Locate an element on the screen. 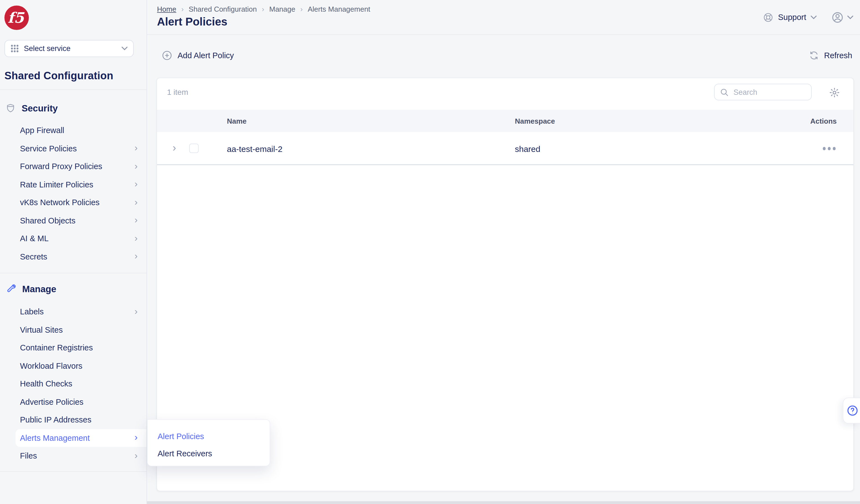  sidebar-item-files: Files› is located at coordinates (73, 456).